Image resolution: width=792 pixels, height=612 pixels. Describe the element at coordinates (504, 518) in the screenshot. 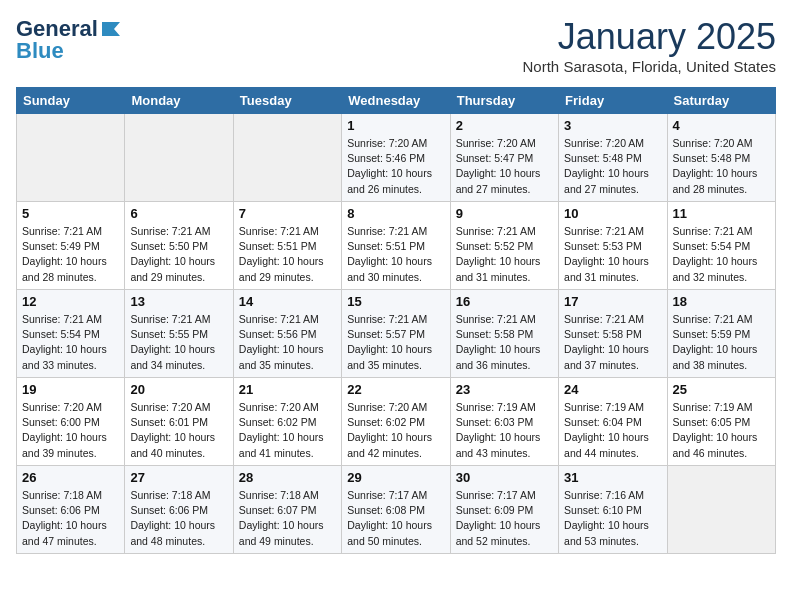

I see `day-info: Sunrise: 7:17 AMSunset: 6:09 PMDaylight:…` at that location.